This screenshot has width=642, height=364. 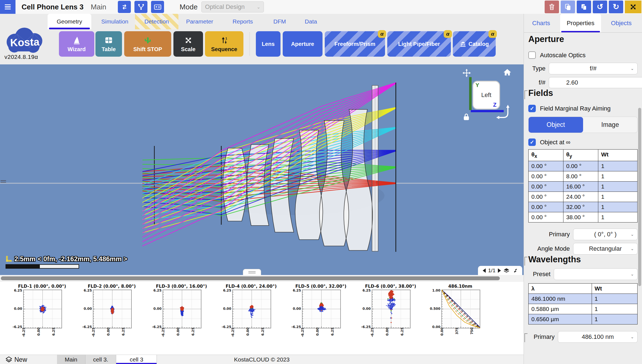 What do you see at coordinates (596, 274) in the screenshot?
I see `preset-select: ⌄` at bounding box center [596, 274].